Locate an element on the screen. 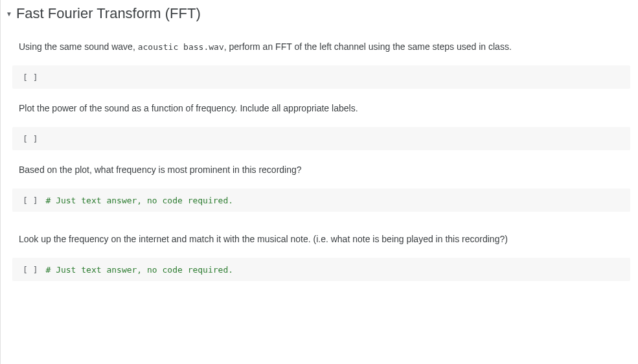 Image resolution: width=638 pixels, height=364 pixels. text-fragment: , perform an FFT of the left channel usi… is located at coordinates (368, 47).